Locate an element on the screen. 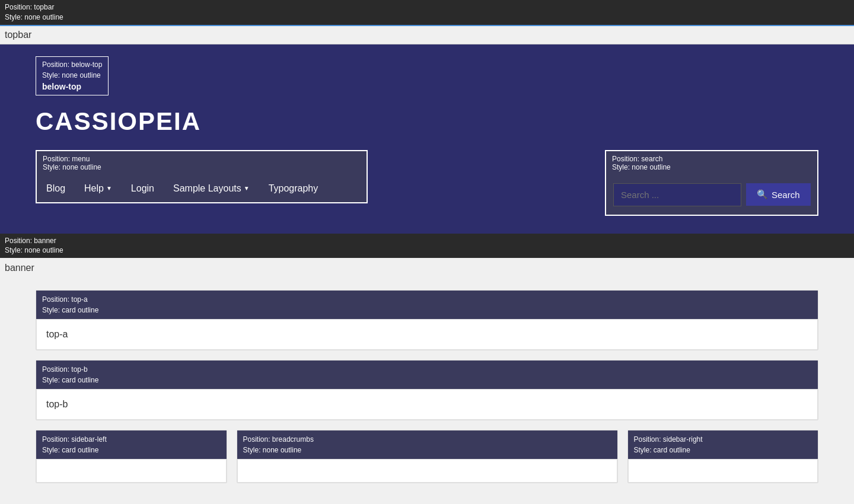  search-icon: 🔍 is located at coordinates (763, 194).